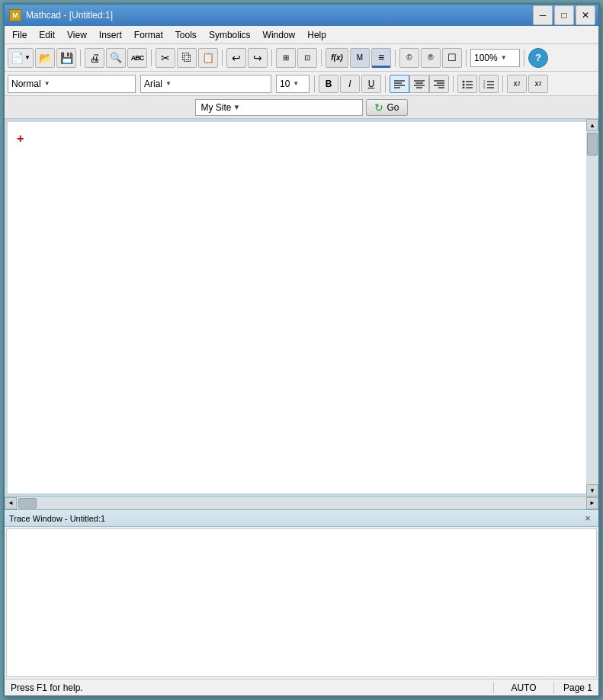 This screenshot has width=603, height=700. I want to click on scrollbar-horizontal: ◄ ►, so click(302, 503).